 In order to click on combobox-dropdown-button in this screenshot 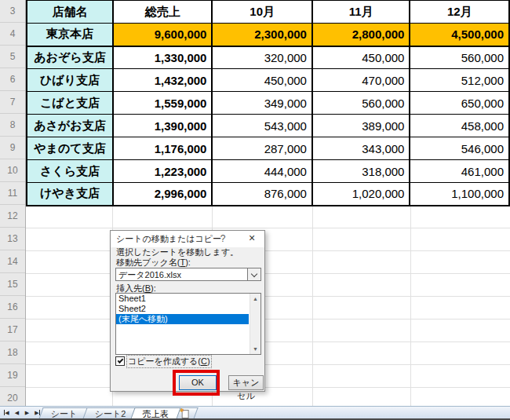, I will do `click(254, 275)`.